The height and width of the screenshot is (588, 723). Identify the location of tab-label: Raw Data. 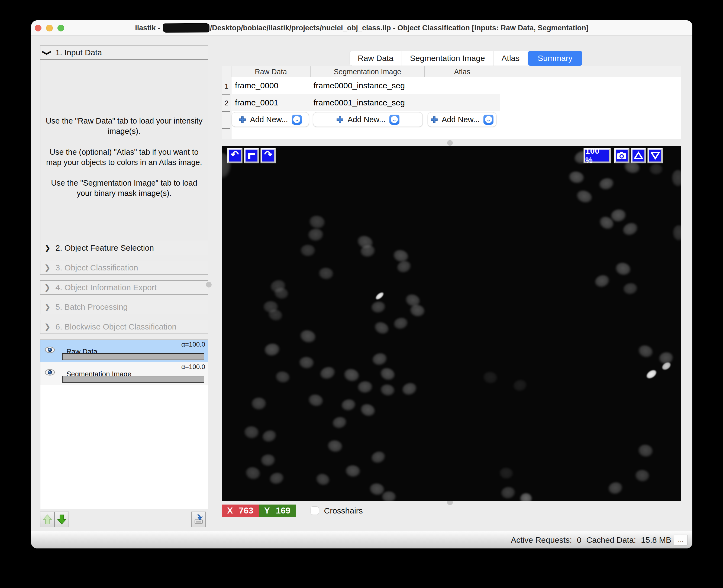
(376, 58).